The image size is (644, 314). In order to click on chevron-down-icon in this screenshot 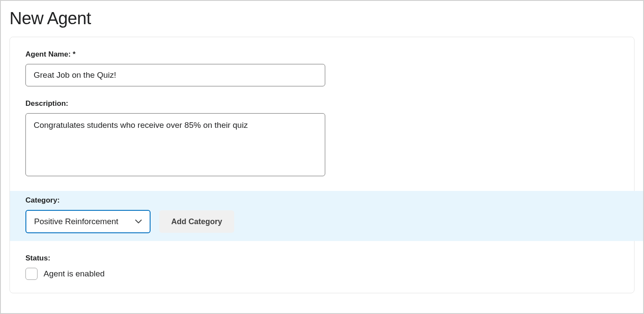, I will do `click(138, 222)`.